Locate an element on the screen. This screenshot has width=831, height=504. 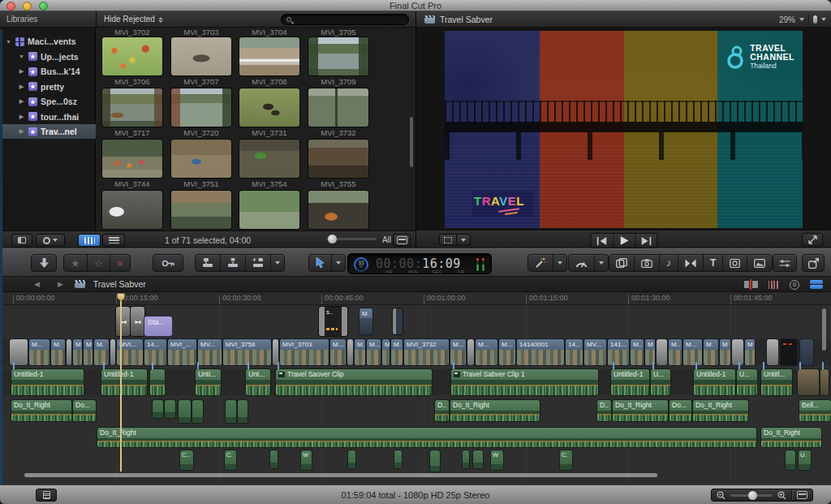
timeline-forward-button: ▶ is located at coordinates (60, 284).